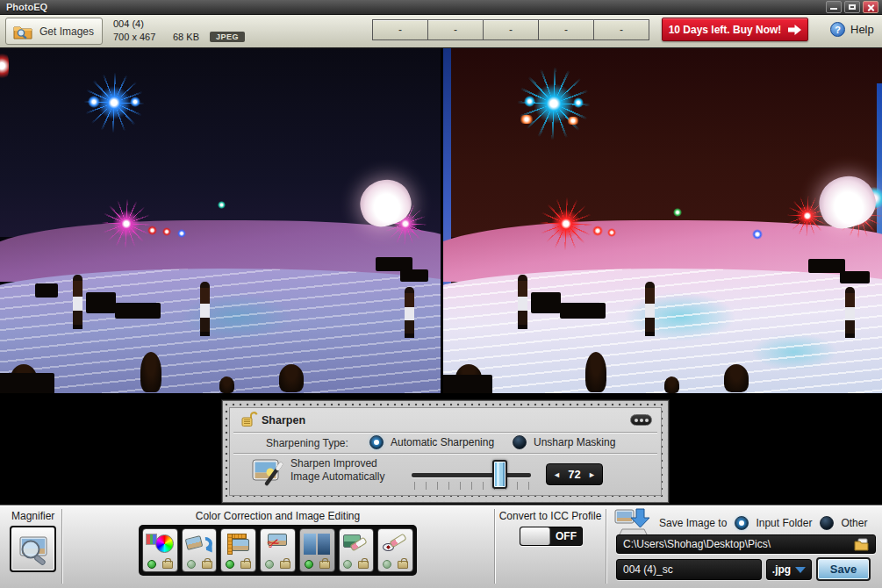  I want to click on radio-unsharp-masking: Unsharp Masking, so click(563, 442).